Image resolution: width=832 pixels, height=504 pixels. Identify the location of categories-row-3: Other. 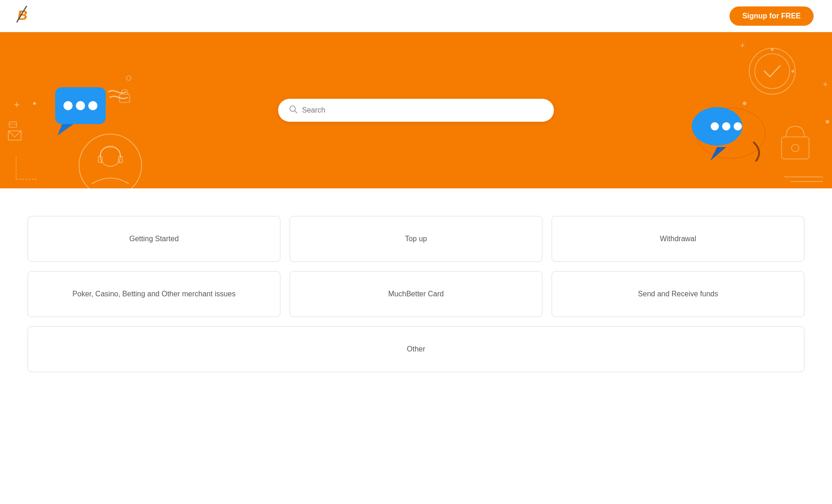
(416, 349).